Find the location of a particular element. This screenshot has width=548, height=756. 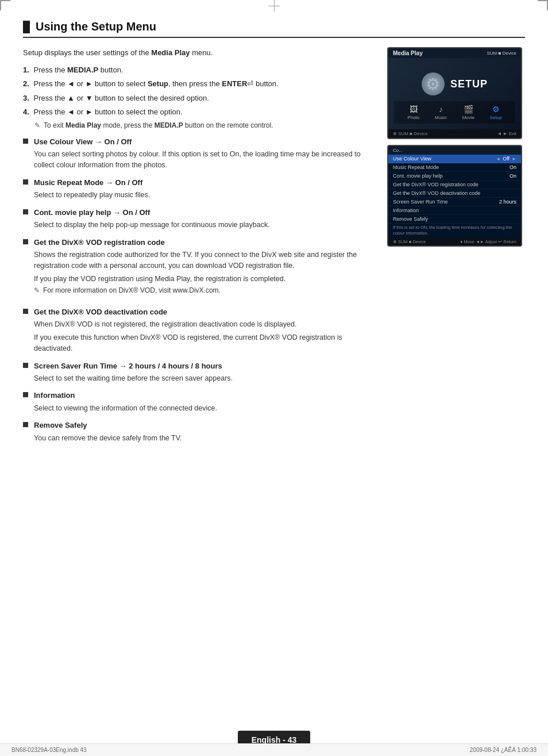

tv-bottom-bar-1: ⊕ SUM ■ Device ◄ ► Exit is located at coordinates (455, 133).